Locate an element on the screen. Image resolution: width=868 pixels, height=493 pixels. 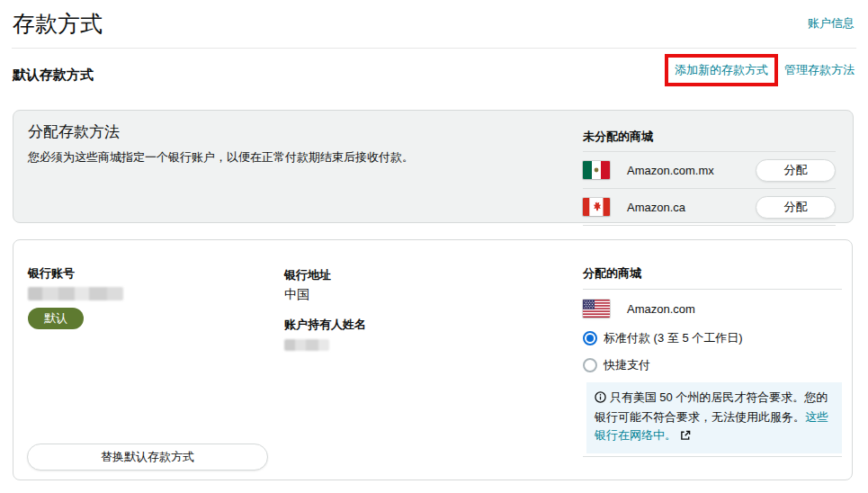
assign-panel-title: 分配存款方法 is located at coordinates (74, 131).